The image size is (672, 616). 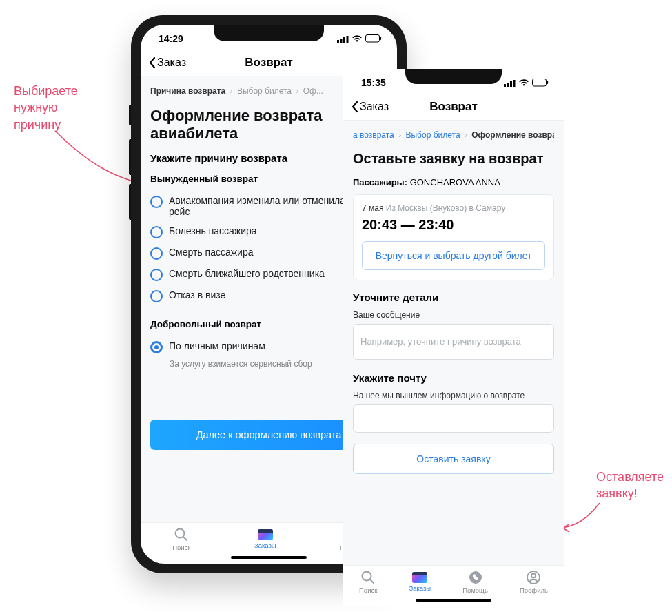 What do you see at coordinates (454, 459) in the screenshot?
I see `submit-button: Оставить заявку` at bounding box center [454, 459].